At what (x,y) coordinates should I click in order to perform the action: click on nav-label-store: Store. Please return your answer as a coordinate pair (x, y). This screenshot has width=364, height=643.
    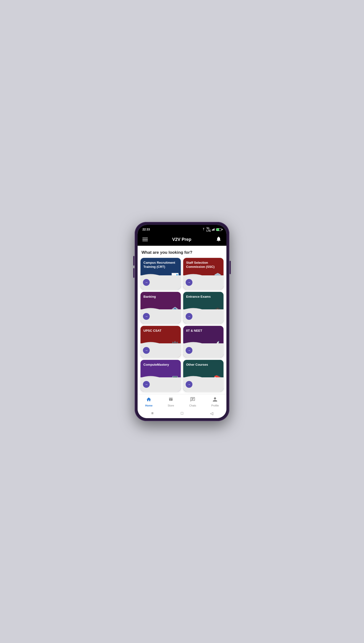
    Looking at the image, I should click on (171, 406).